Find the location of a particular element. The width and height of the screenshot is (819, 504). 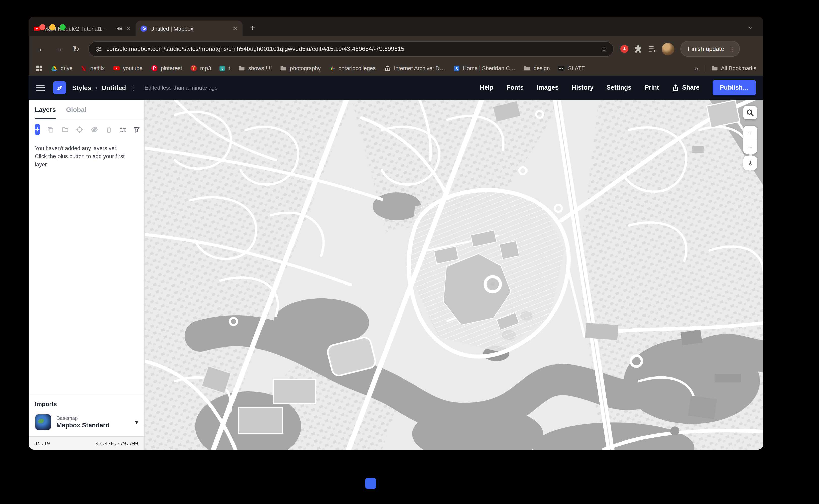

style-menu-kebab-icon: ⋮ is located at coordinates (133, 88).